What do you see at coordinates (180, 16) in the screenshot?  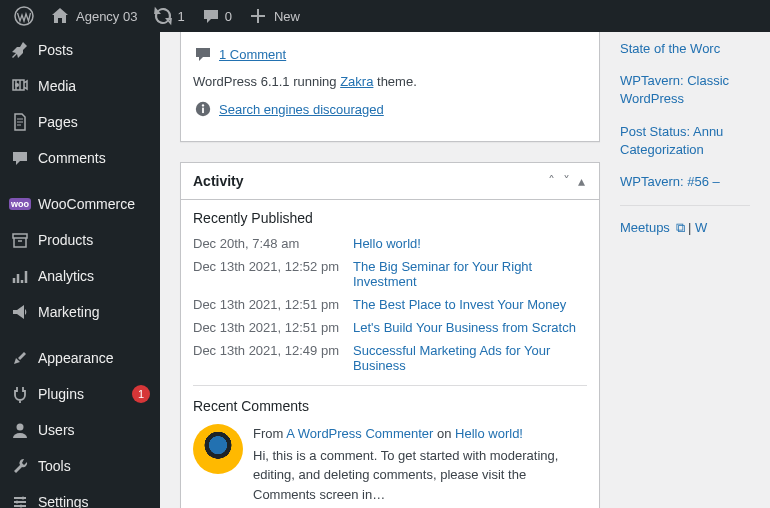 I see `updates-count: 1` at bounding box center [180, 16].